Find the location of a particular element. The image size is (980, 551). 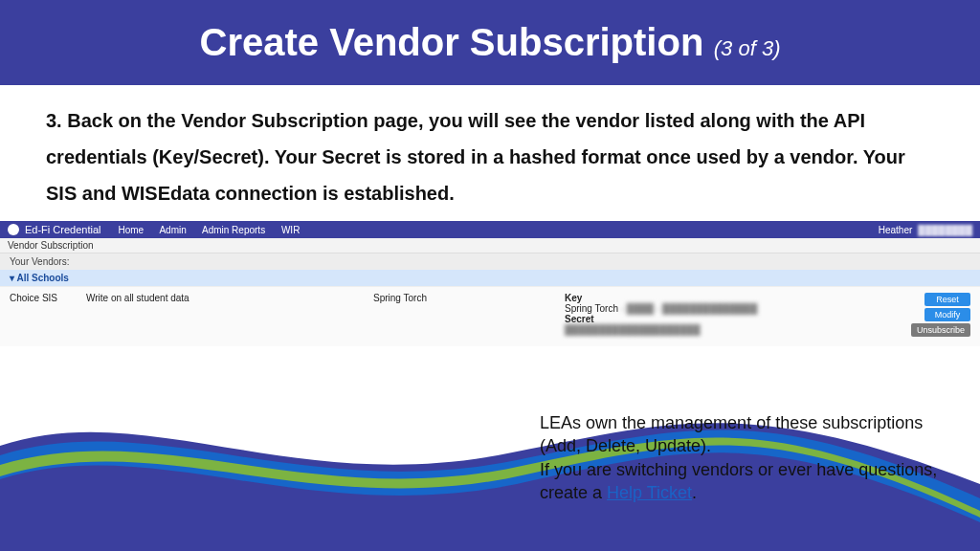

app-name: Ed-Fi Credential is located at coordinates (63, 230).